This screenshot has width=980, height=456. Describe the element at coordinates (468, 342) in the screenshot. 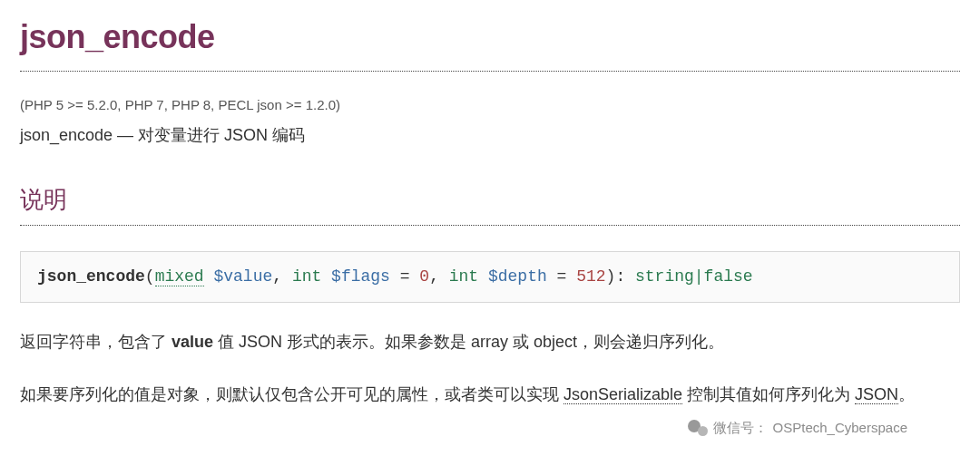

I see `text: 值 JSON 形式的表示。如果参数是 array 或 object，则会递归序列…` at that location.